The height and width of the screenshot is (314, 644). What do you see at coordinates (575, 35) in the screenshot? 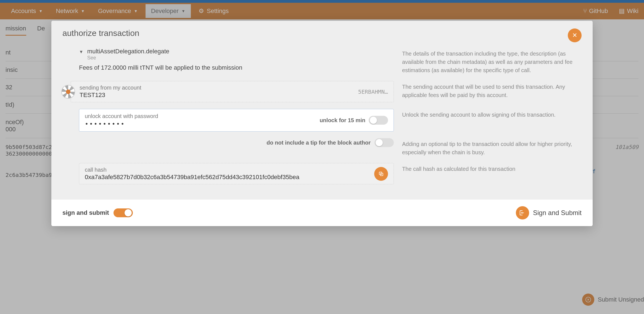
I see `close-button: ✕` at bounding box center [575, 35].